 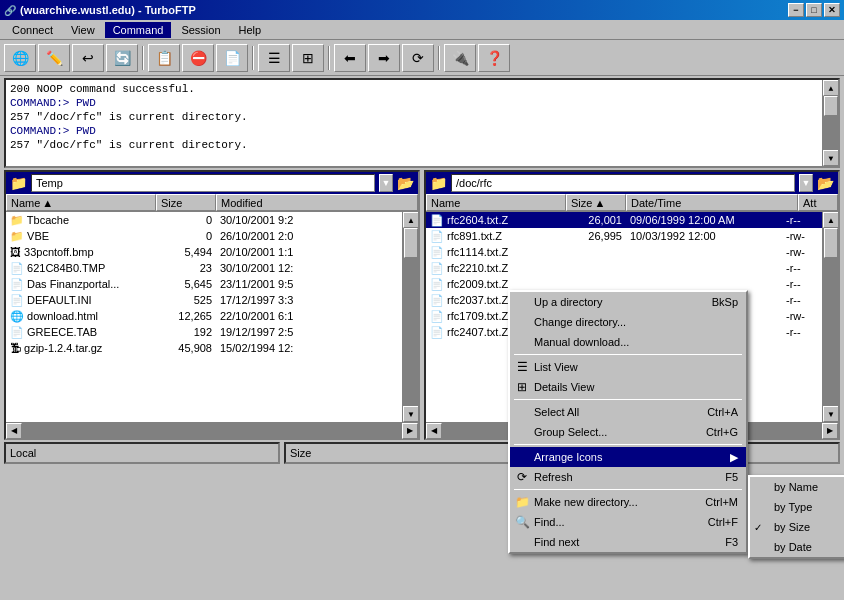 I want to click on by-size-label: by Size, so click(x=792, y=527).